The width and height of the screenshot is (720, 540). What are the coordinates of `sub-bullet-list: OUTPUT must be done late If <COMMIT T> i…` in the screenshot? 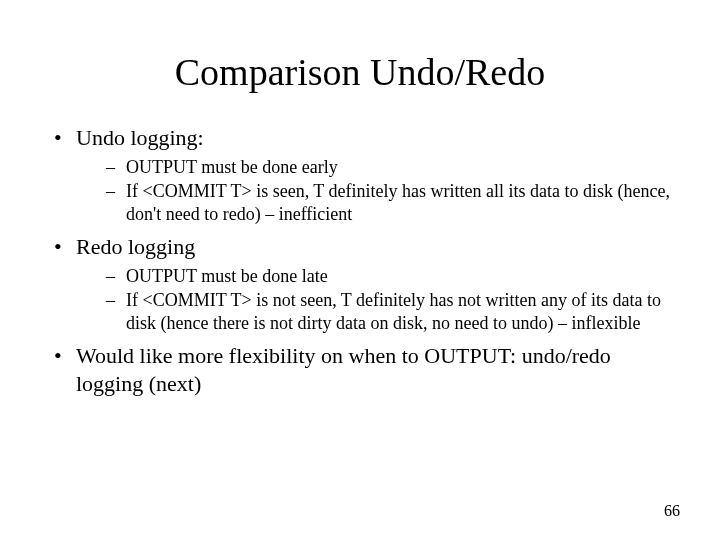 It's located at (373, 300).